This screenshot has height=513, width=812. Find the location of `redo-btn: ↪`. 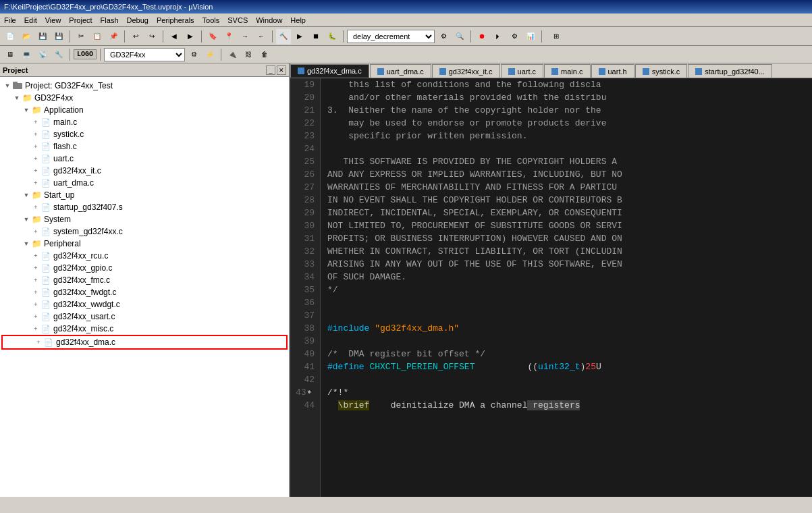

redo-btn: ↪ is located at coordinates (152, 36).